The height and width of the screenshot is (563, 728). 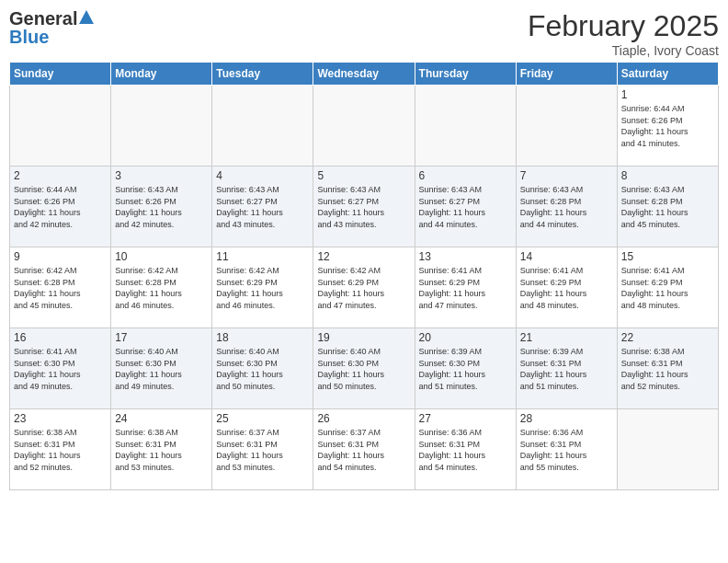 I want to click on col-friday: Friday, so click(x=566, y=74).